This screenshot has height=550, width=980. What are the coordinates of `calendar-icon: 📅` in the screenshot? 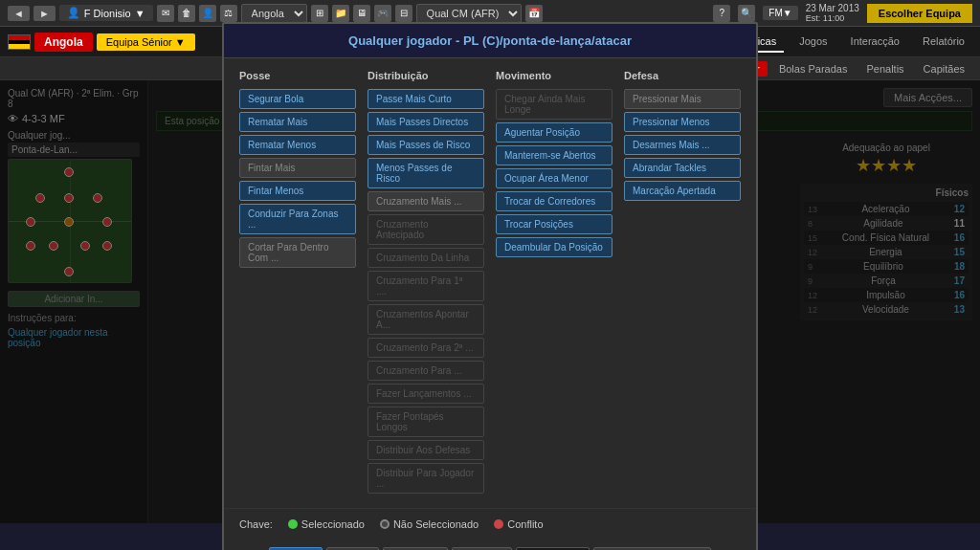 It's located at (534, 13).